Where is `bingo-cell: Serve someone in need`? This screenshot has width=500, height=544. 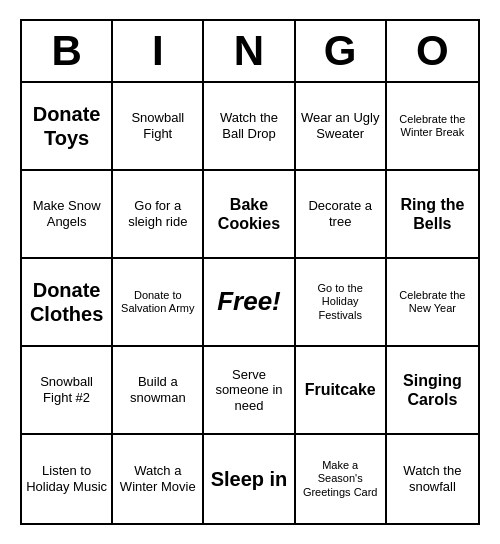 bingo-cell: Serve someone in need is located at coordinates (250, 391).